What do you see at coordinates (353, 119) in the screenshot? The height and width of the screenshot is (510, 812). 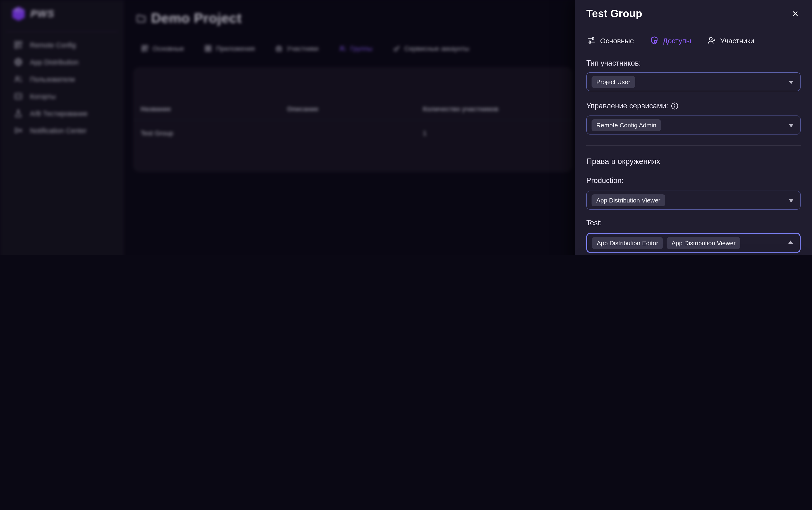 I see `groups-table-card: Название Описание Количество участников …` at bounding box center [353, 119].